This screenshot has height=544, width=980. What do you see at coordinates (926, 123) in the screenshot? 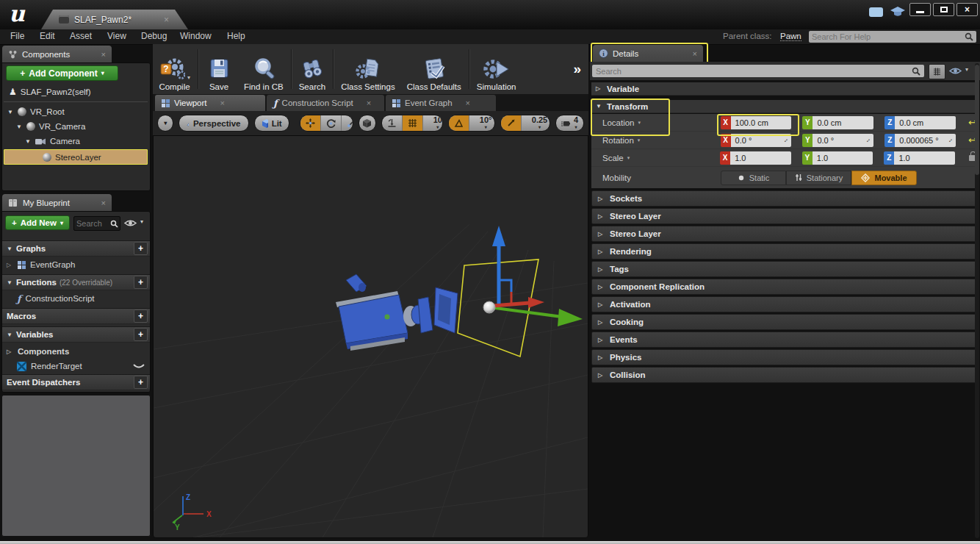
I see `location-z-field: 0.0 cm` at bounding box center [926, 123].